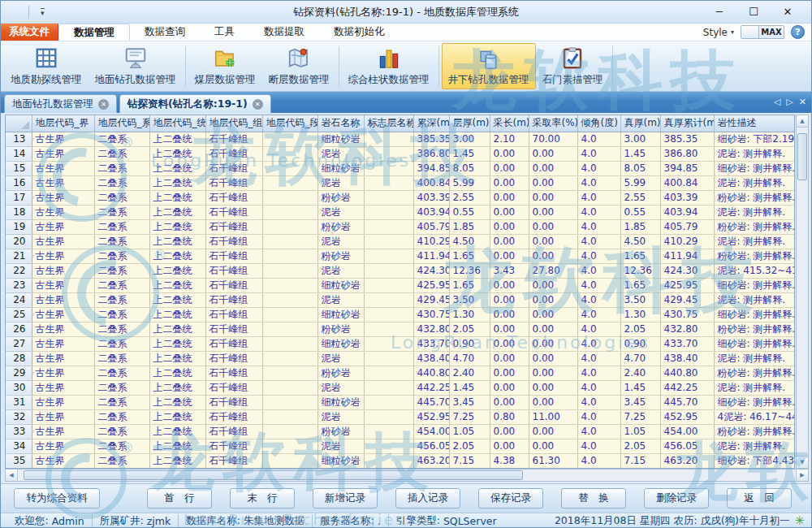  Describe the element at coordinates (258, 104) in the screenshot. I see `tab-close-icon: ✕` at that location.